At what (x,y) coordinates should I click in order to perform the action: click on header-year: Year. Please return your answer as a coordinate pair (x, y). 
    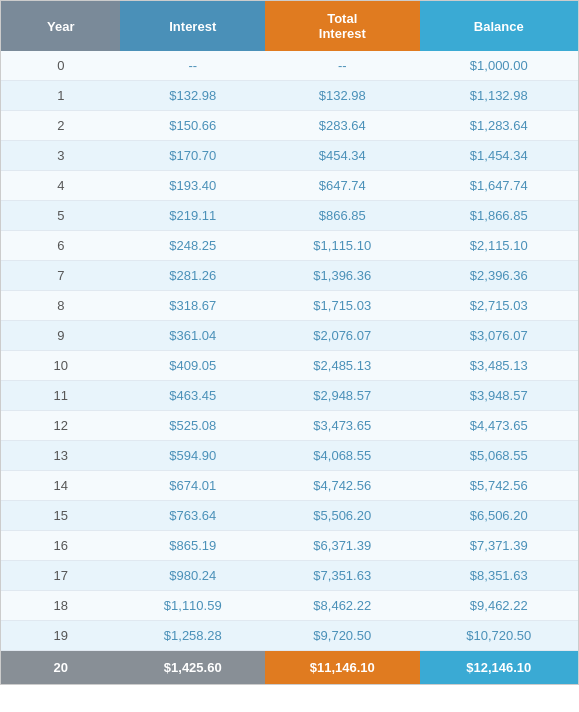
    Looking at the image, I should click on (60, 26).